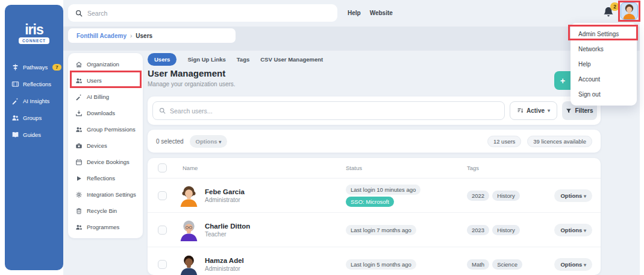  Describe the element at coordinates (105, 81) in the screenshot. I see `admin-nav-users: Users` at that location.